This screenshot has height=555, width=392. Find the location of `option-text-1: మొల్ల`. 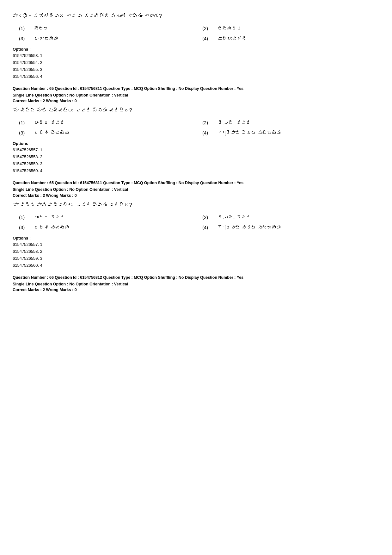

option-text-1: మొల్ల is located at coordinates (41, 28).